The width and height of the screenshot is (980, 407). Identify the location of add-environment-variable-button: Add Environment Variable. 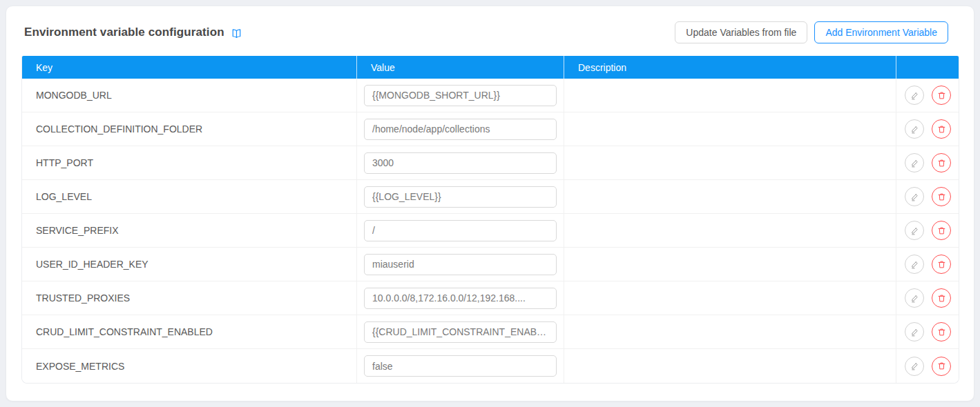
(881, 32).